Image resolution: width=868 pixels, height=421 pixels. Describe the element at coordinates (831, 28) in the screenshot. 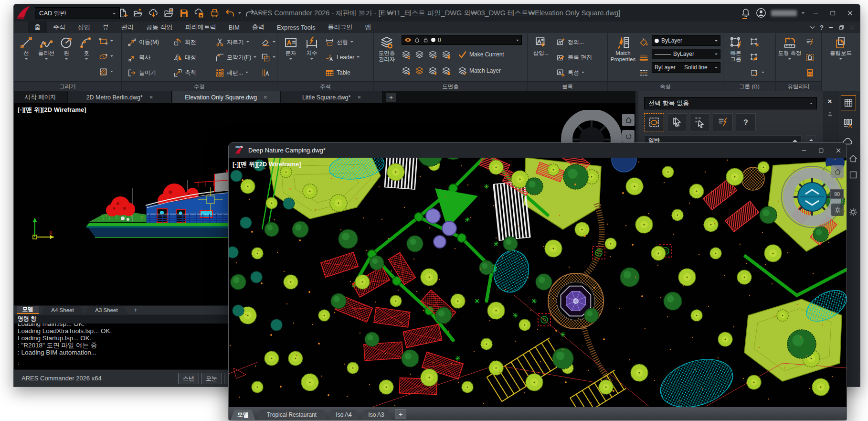

I see `doc-minimize-icon` at that location.